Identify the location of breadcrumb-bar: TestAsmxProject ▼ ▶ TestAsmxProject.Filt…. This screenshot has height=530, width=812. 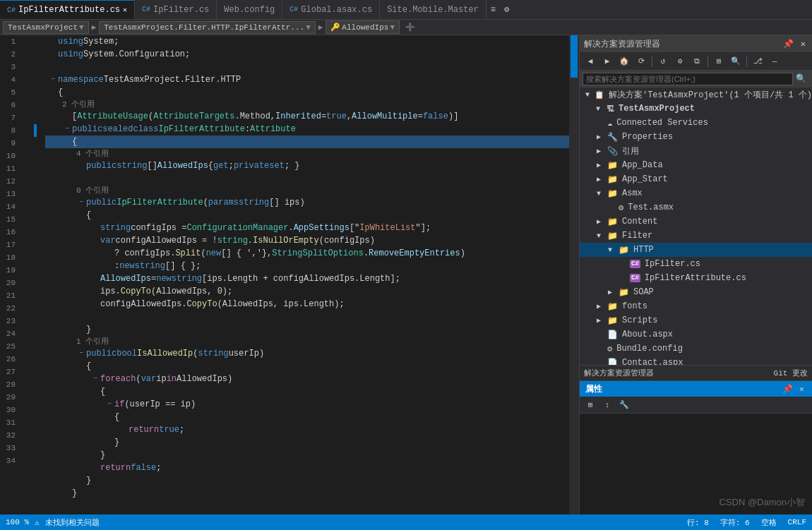
(406, 28).